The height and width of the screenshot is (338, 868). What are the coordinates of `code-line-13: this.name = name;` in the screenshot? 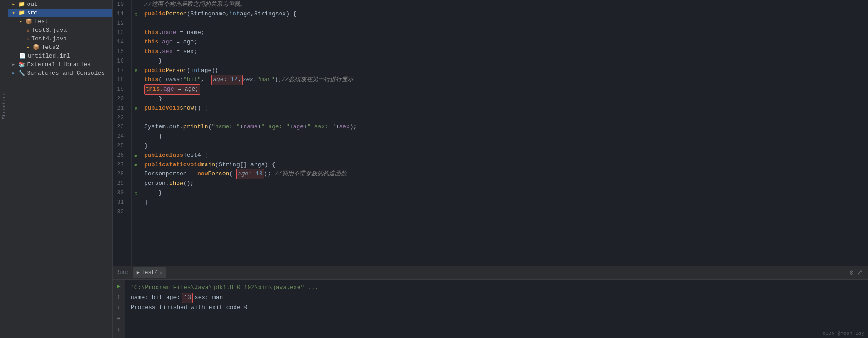 It's located at (505, 33).